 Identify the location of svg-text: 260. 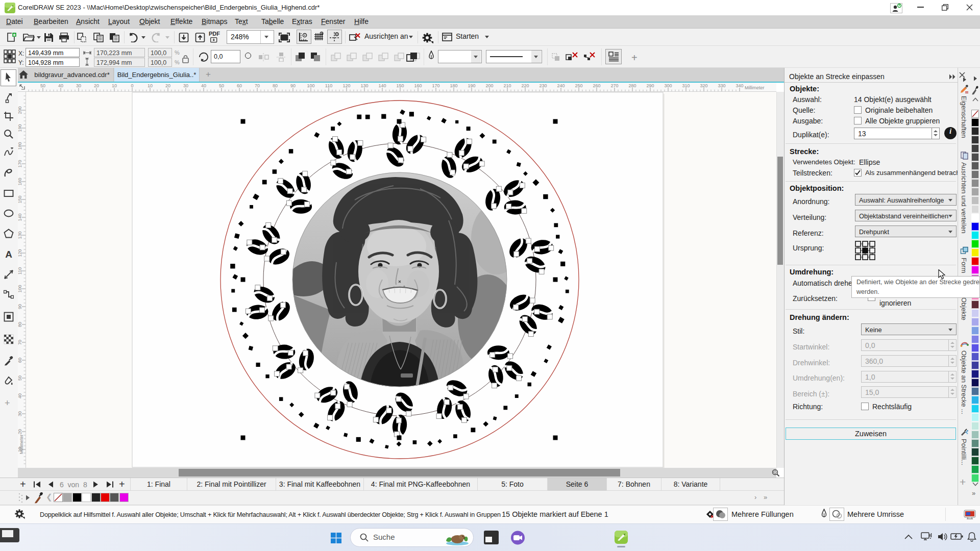
(596, 86).